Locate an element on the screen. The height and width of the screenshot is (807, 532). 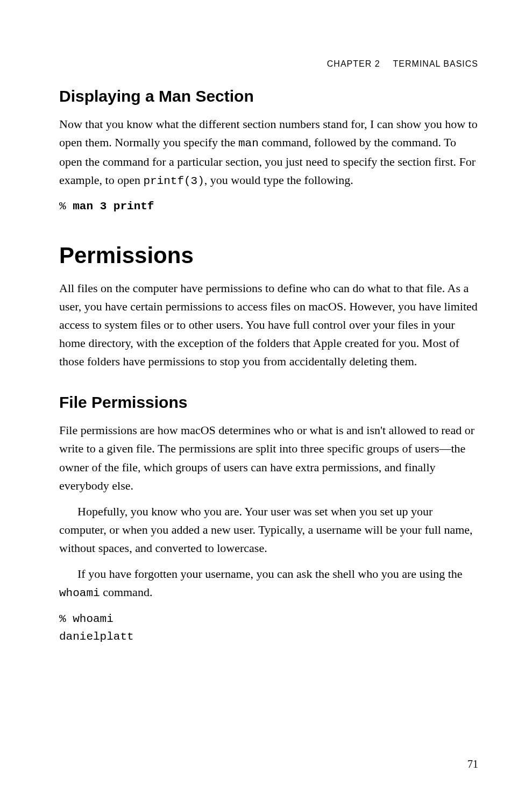
page-number: 71 is located at coordinates (473, 764).